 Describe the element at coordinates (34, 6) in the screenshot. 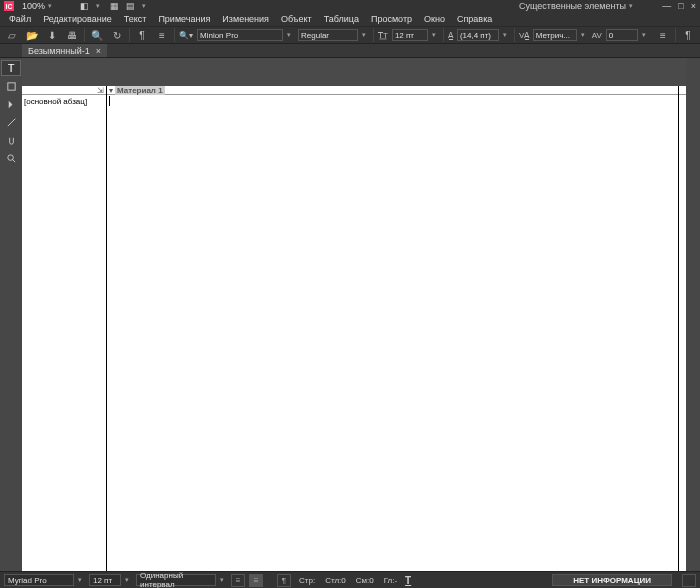

I see `zoom-level: 100%` at that location.